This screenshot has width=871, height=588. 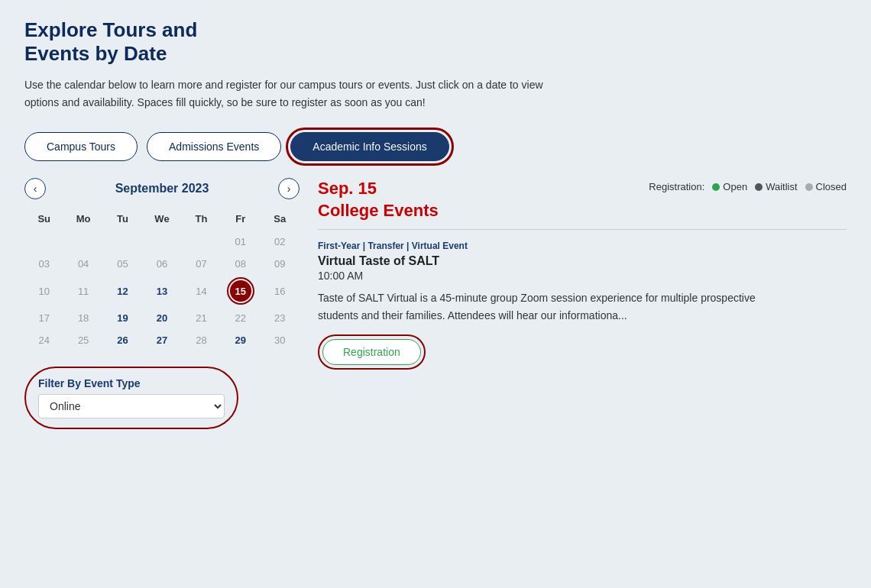 I want to click on legend-closed: Closed, so click(x=826, y=186).